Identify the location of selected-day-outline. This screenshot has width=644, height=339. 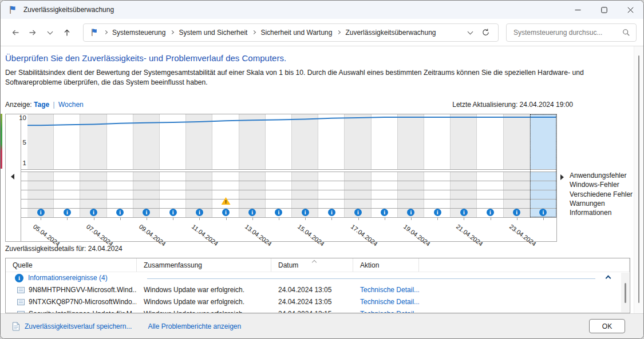
(543, 166).